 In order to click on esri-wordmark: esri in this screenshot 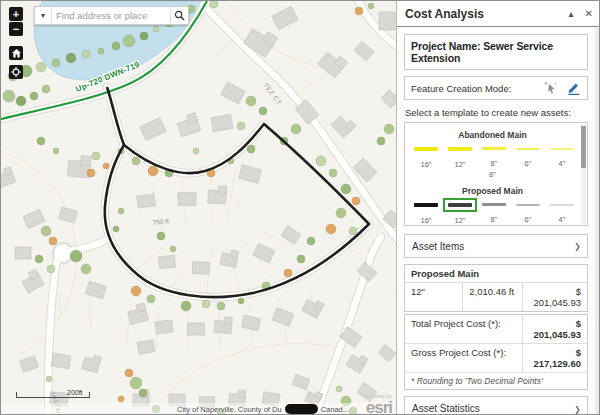, I will do `click(378, 407)`.